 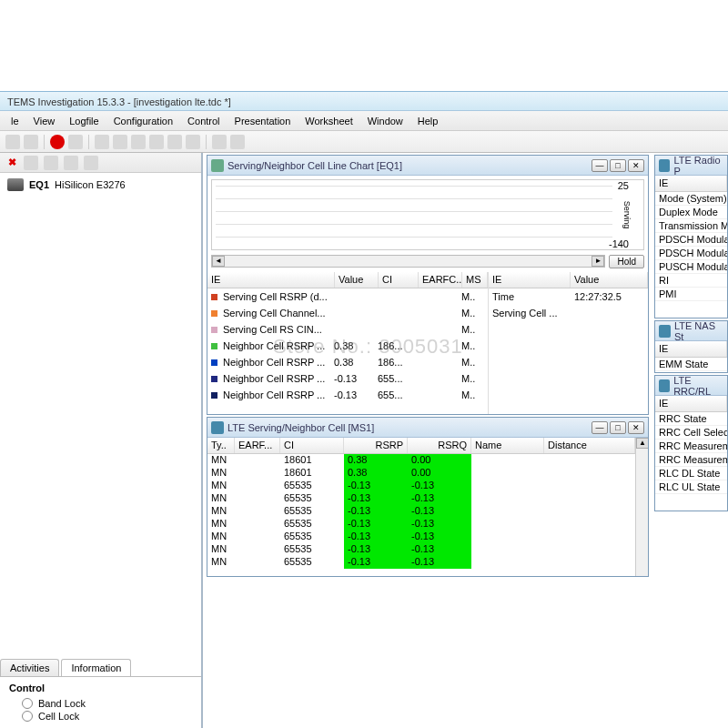 I want to click on list-item: PUSCH Modulati, so click(x=692, y=268).